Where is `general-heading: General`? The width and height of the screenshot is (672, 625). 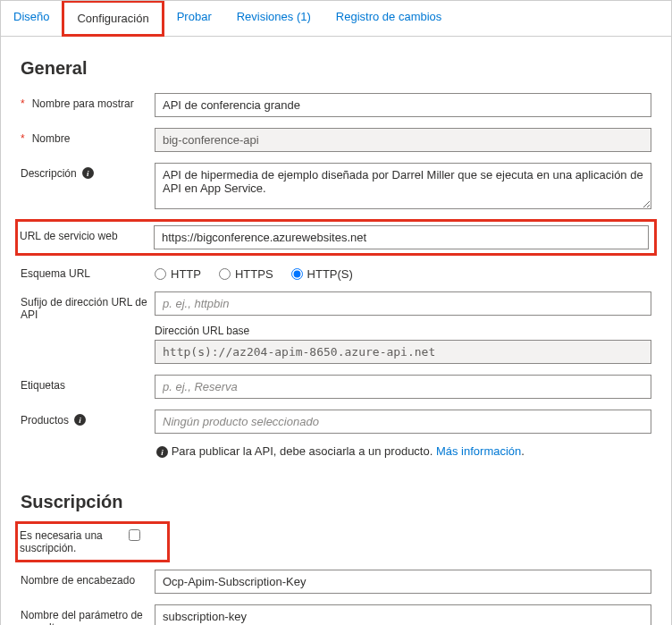 general-heading: General is located at coordinates (336, 68).